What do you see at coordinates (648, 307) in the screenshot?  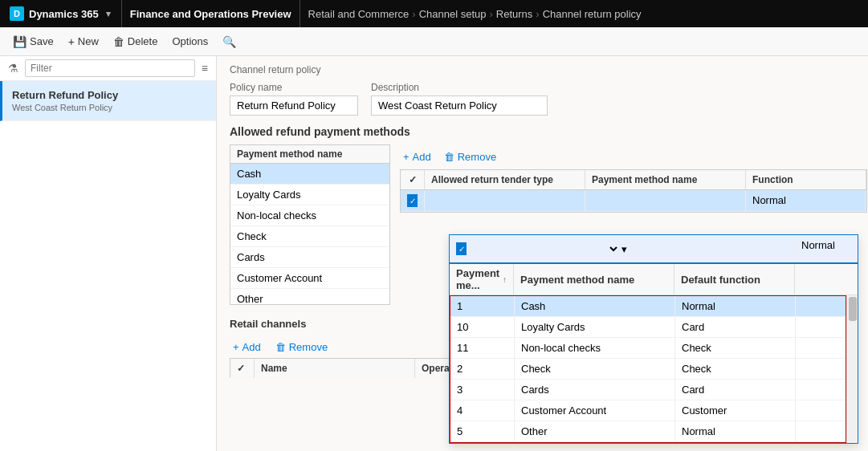 I see `dropdown-row-0: 1 Cash Normal` at bounding box center [648, 307].